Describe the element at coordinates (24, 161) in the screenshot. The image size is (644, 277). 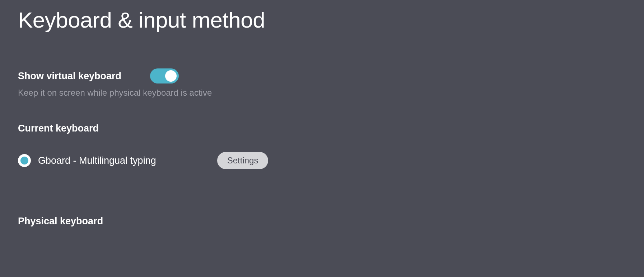
I see `radio-selected-icon` at that location.